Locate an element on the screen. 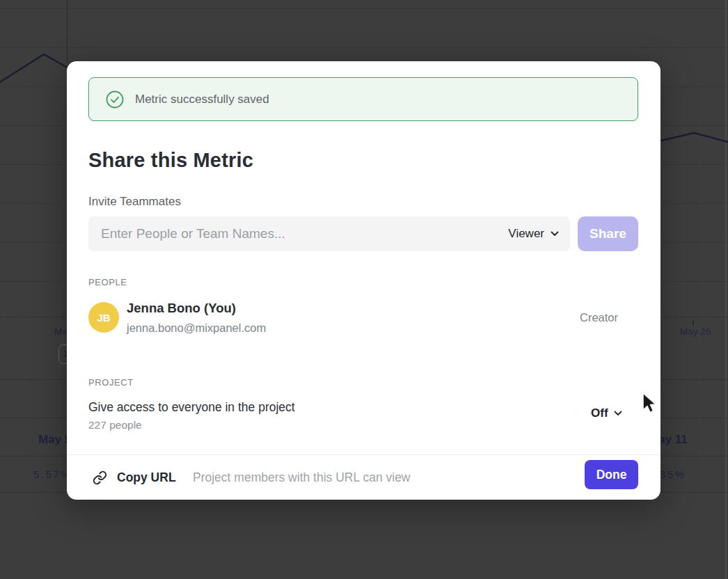 Image resolution: width=728 pixels, height=579 pixels. project-access-title: Give access to everyone in the project is located at coordinates (192, 408).